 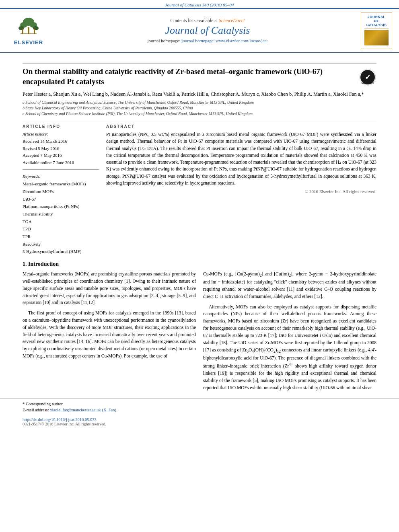 What do you see at coordinates (241, 126) in the screenshot?
I see `abstract-heading: ABSTRACT` at bounding box center [241, 126].